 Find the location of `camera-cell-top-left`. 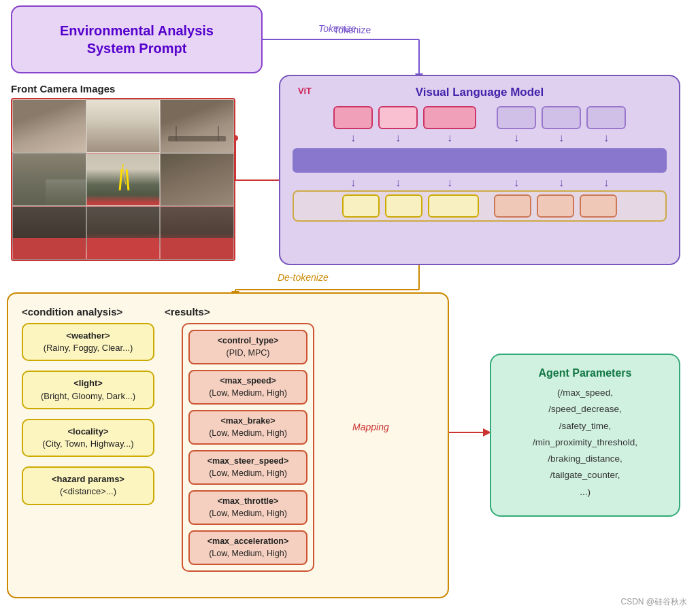

camera-cell-top-left is located at coordinates (49, 126).